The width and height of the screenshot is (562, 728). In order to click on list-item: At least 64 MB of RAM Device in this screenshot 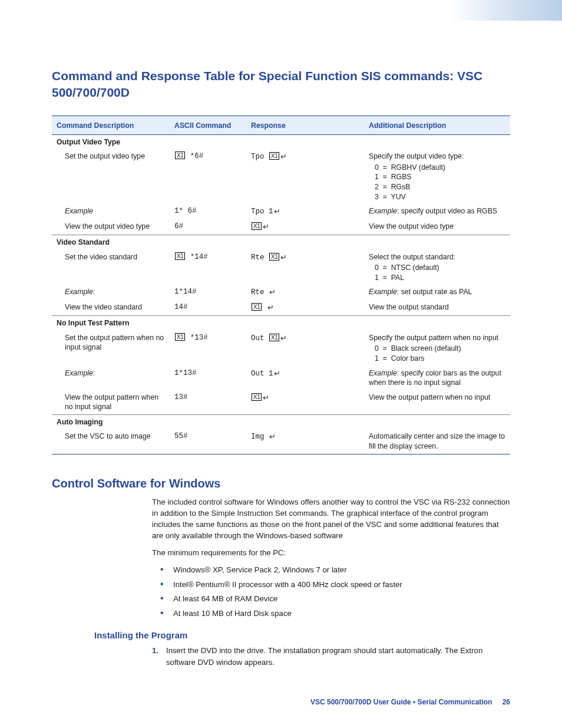, I will do `click(335, 599)`.